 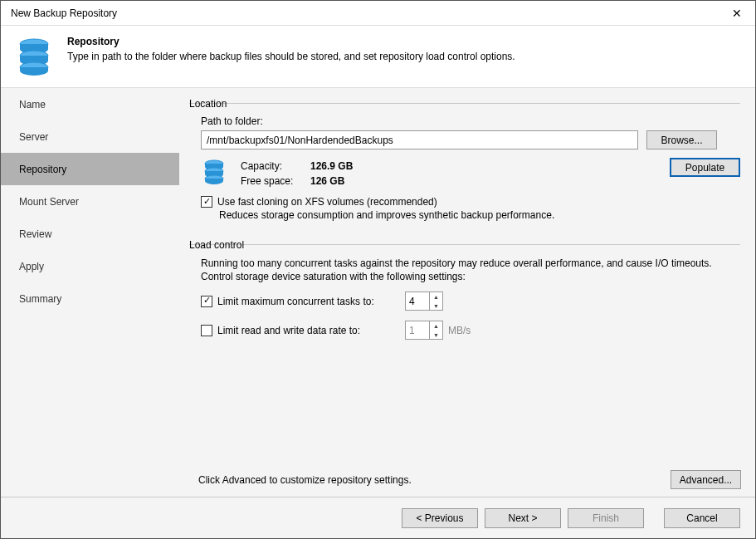 What do you see at coordinates (702, 518) in the screenshot?
I see `cancel-button: Cancel` at bounding box center [702, 518].